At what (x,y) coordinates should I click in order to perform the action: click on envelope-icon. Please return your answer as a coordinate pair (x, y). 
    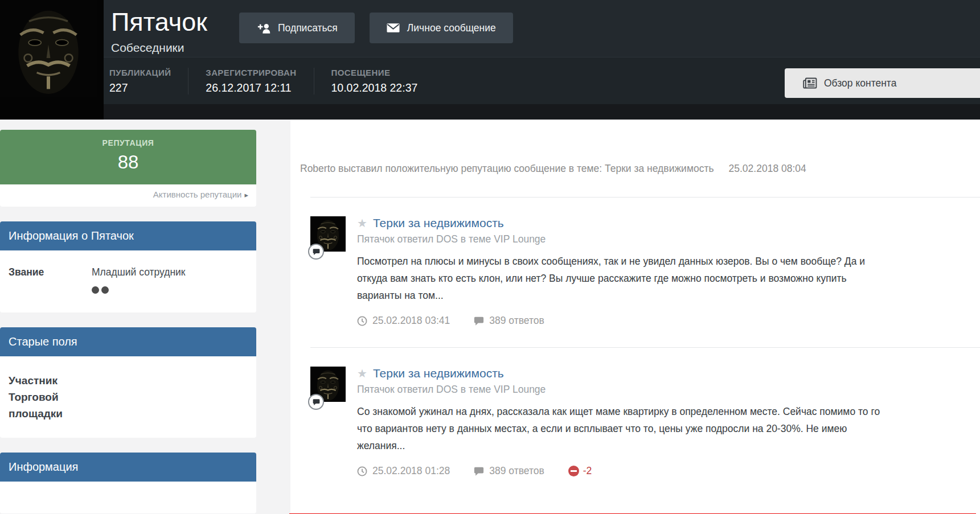
    Looking at the image, I should click on (393, 28).